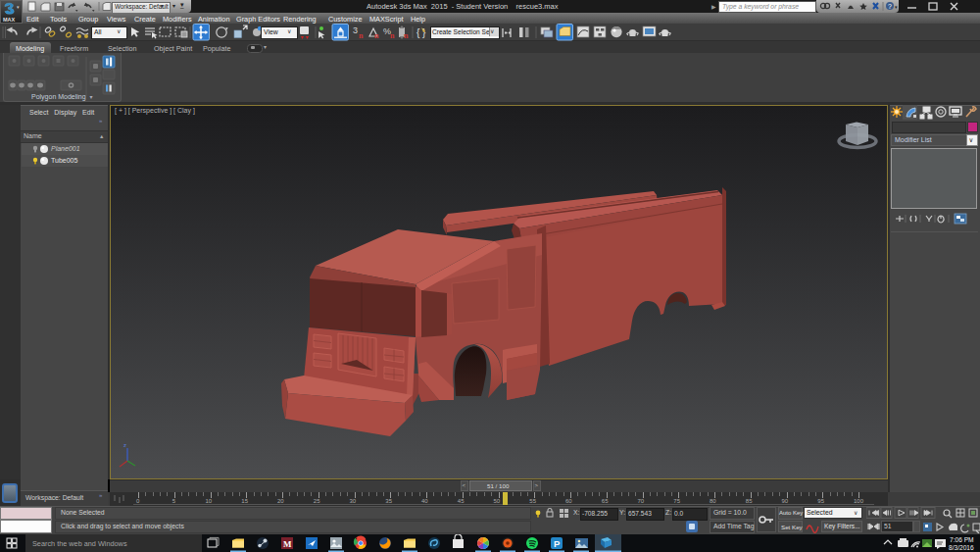  I want to click on svg-text: Search the web and Windows, so click(80, 543).